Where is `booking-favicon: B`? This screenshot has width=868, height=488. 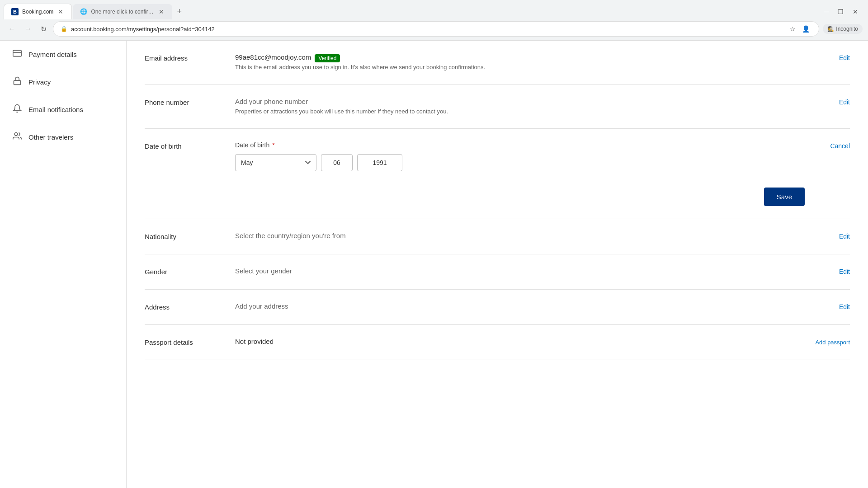
booking-favicon: B is located at coordinates (15, 12).